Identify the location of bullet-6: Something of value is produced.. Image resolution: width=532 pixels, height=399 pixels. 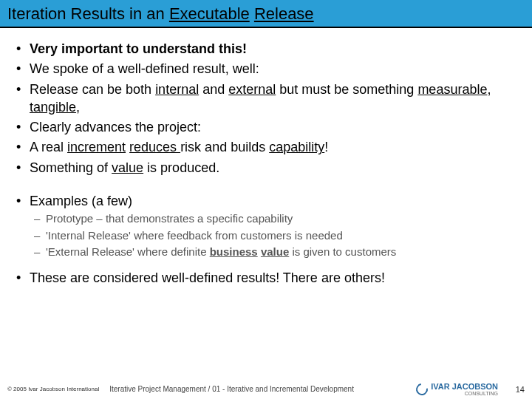
(266, 168).